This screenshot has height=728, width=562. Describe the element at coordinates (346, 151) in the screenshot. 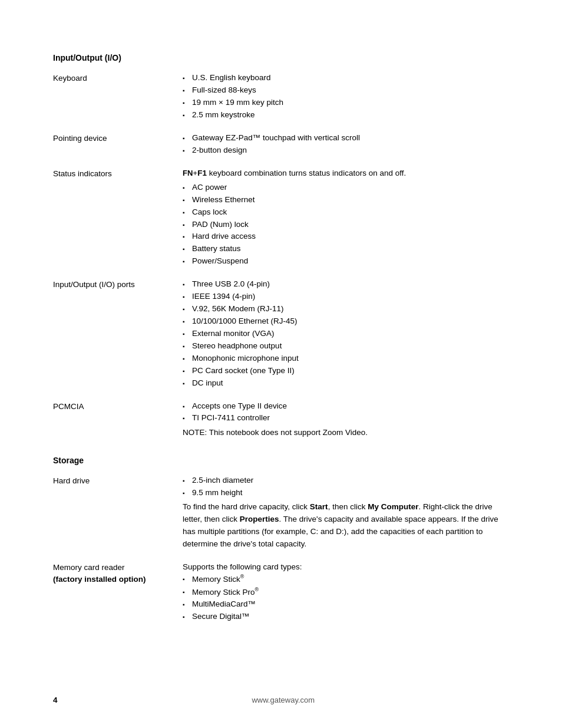

I see `list-item: 2-button design` at that location.